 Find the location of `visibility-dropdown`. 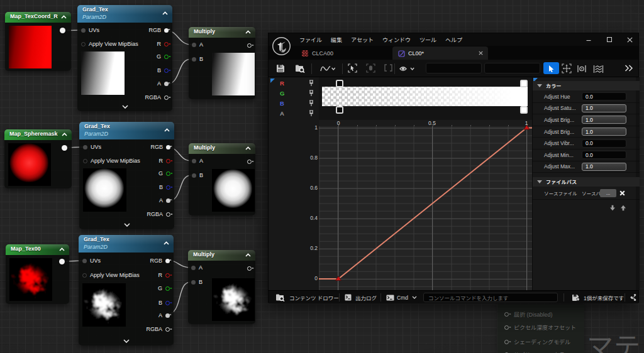

visibility-dropdown is located at coordinates (408, 69).